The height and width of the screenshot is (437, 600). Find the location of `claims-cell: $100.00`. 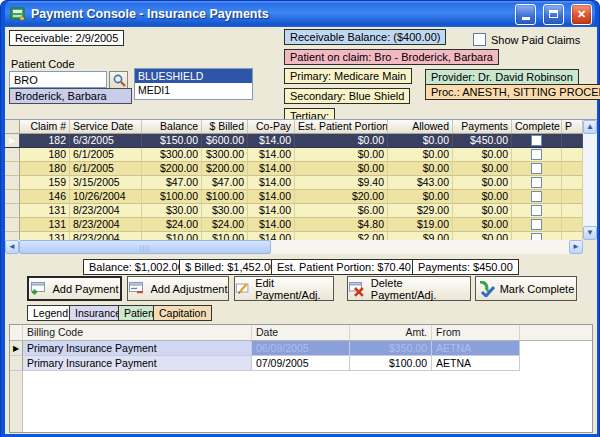

claims-cell: $100.00 is located at coordinates (172, 197).